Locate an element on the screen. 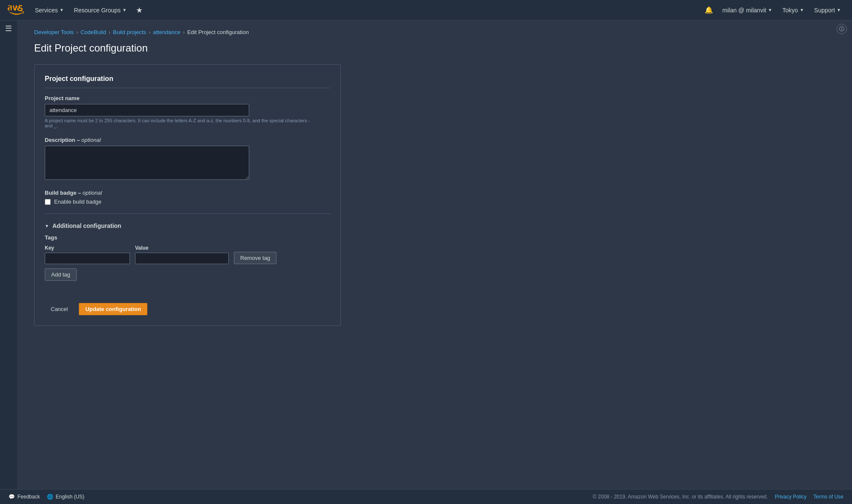  tag-value-input is located at coordinates (182, 258).